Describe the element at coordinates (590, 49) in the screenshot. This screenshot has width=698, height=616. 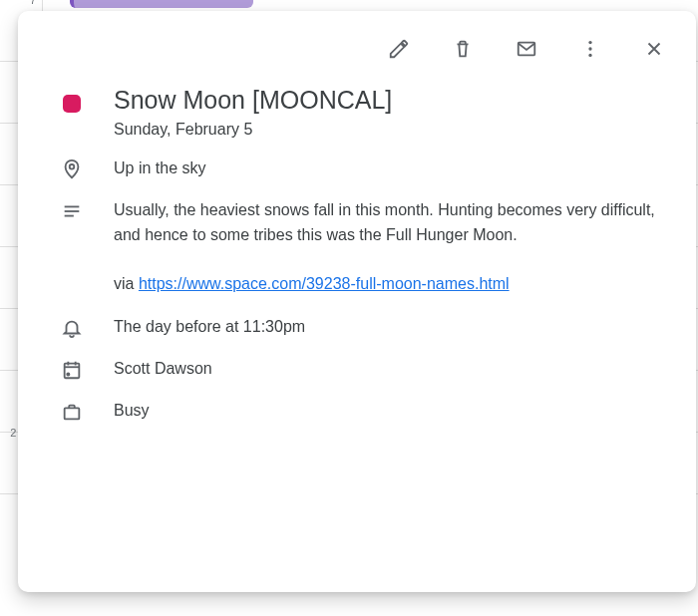
I see `kebab-icon` at that location.